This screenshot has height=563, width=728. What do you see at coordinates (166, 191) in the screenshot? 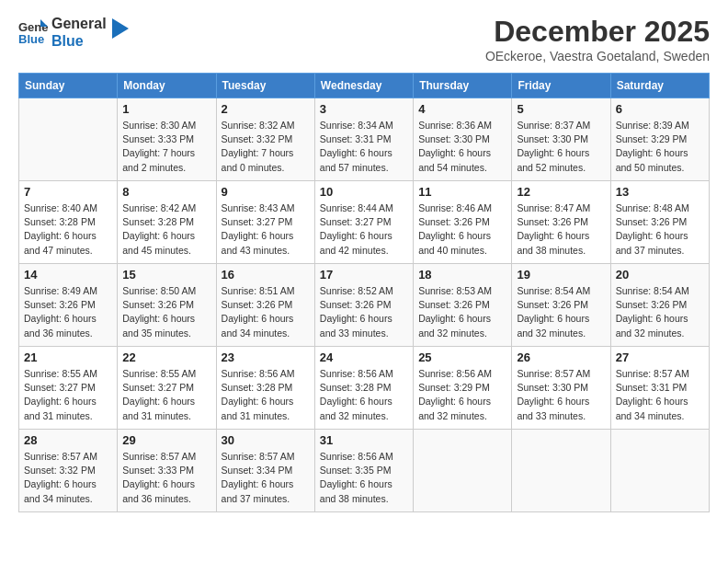
I see `day-number: 8` at bounding box center [166, 191].